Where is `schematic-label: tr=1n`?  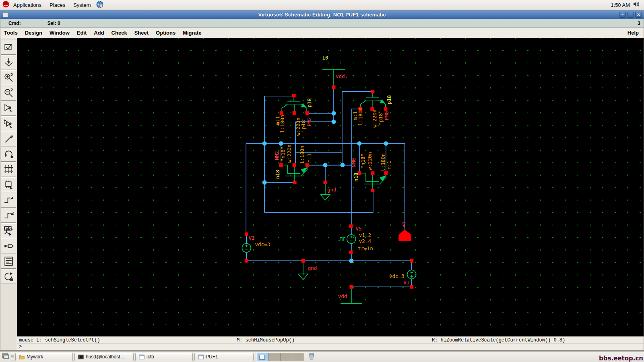 schematic-label: tr=1n is located at coordinates (365, 249).